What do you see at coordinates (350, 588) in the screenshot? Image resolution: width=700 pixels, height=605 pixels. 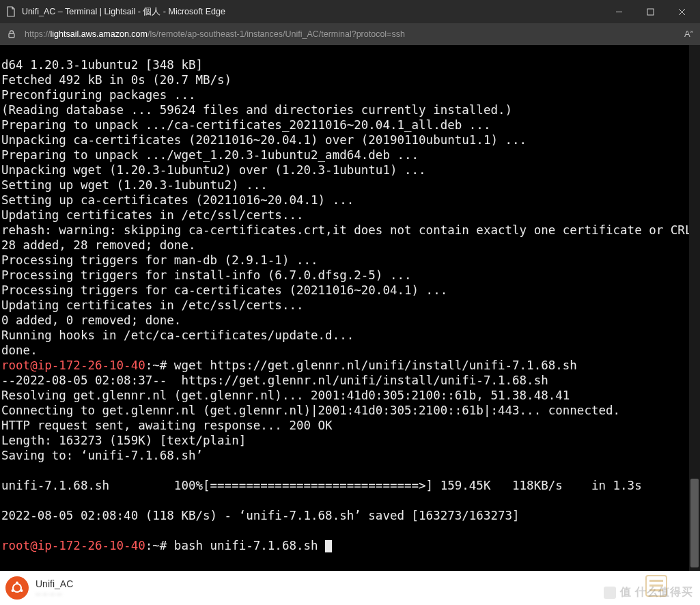 I see `footer-bar: Unifi_AC -- -- -- -- 值 什么值得买` at bounding box center [350, 588].